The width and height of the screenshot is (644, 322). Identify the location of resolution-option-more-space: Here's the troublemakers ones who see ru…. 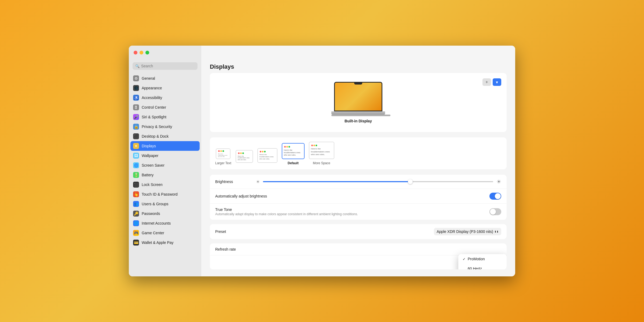
(321, 153).